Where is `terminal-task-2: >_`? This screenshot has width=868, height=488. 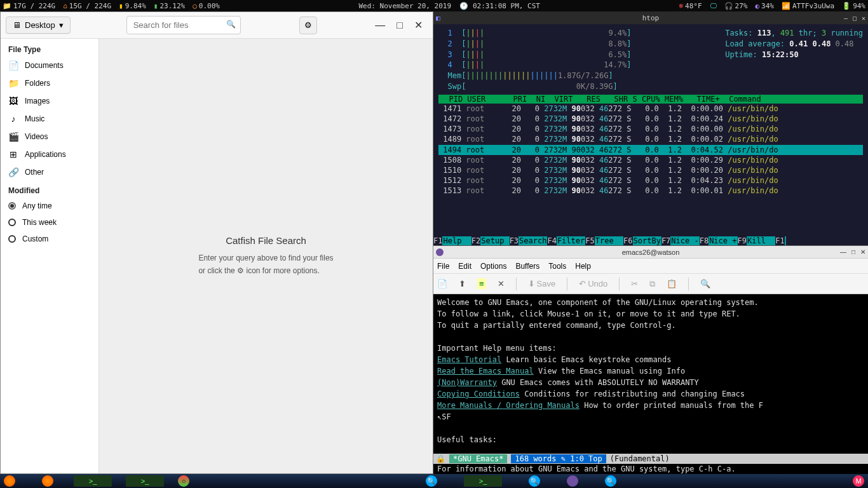
terminal-task-2: >_ is located at coordinates (145, 481).